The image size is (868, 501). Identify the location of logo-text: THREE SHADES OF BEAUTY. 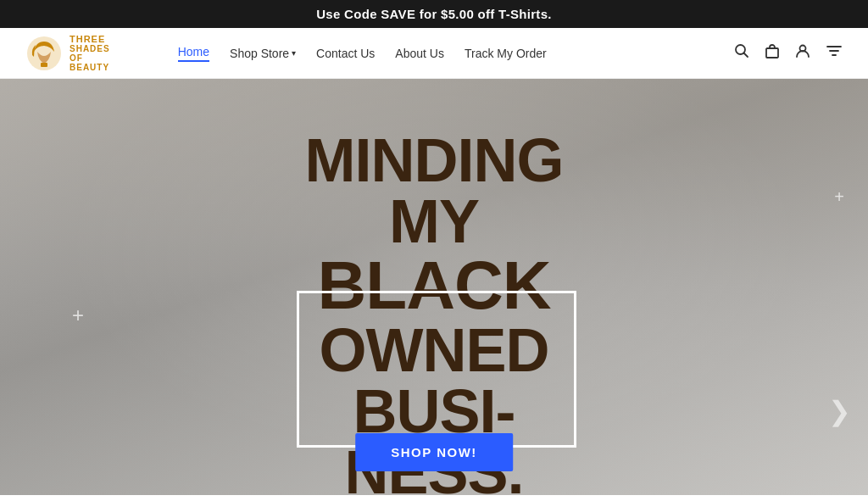
(90, 53).